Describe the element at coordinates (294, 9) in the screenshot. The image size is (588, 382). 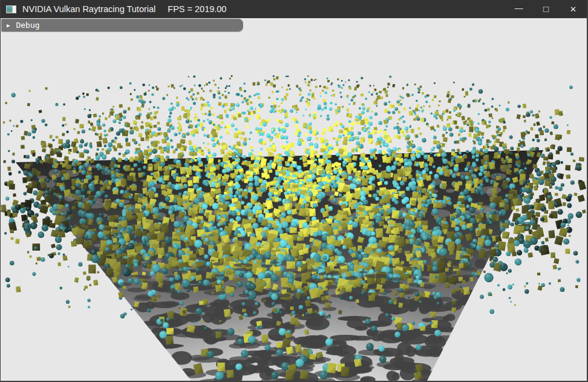
I see `title-bar: NVIDIA Vulkan Raytracing Tutorial FPS = …` at that location.